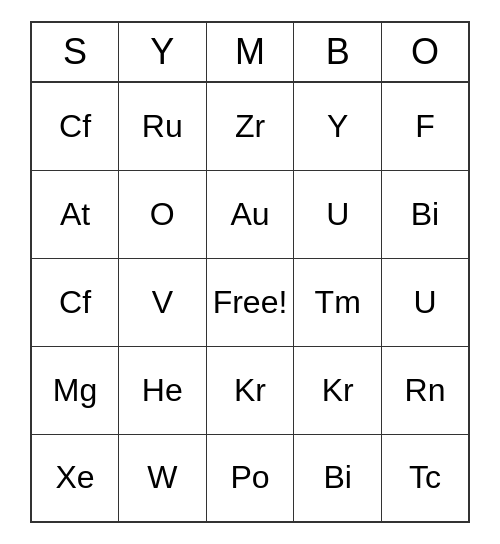  Describe the element at coordinates (250, 390) in the screenshot. I see `table-row: Mg He Kr Kr Rn` at that location.